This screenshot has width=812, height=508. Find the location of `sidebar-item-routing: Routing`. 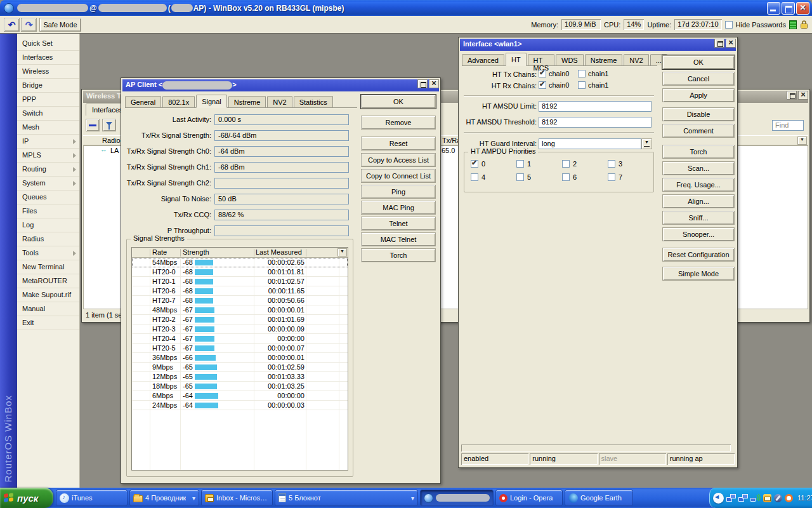

sidebar-item-routing: Routing is located at coordinates (48, 170).